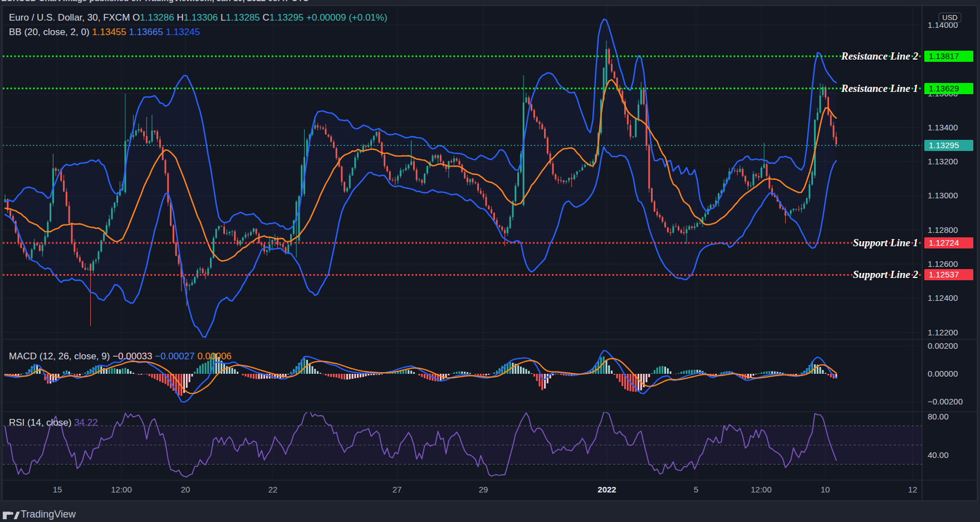 Image resolution: width=980 pixels, height=522 pixels. Describe the element at coordinates (950, 18) in the screenshot. I see `svg-text: USD` at that location.